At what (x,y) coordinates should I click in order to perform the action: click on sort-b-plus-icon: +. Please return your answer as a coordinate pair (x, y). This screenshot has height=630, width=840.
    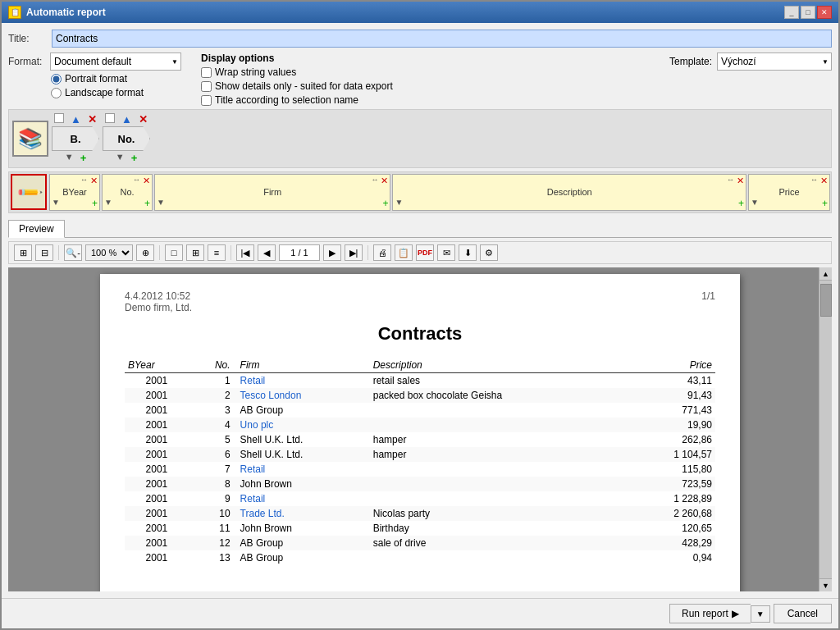
    Looking at the image, I should click on (84, 158).